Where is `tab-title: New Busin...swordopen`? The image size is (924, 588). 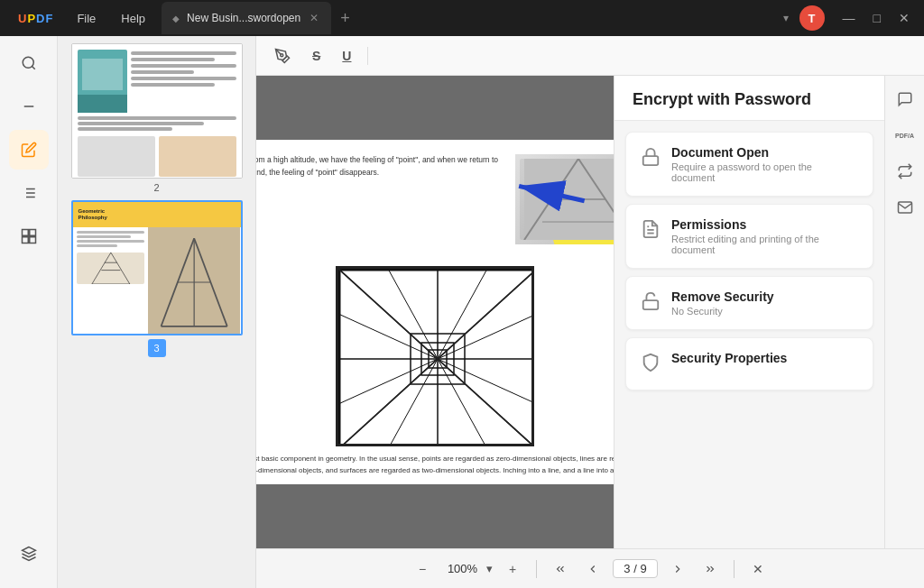
tab-title: New Busin...swordopen is located at coordinates (244, 18).